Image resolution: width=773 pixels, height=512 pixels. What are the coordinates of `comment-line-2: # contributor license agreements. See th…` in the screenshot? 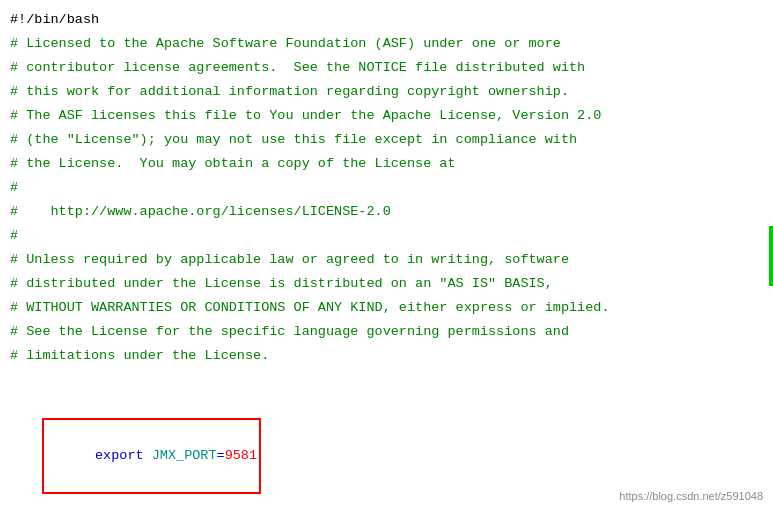 It's located at (386, 68).